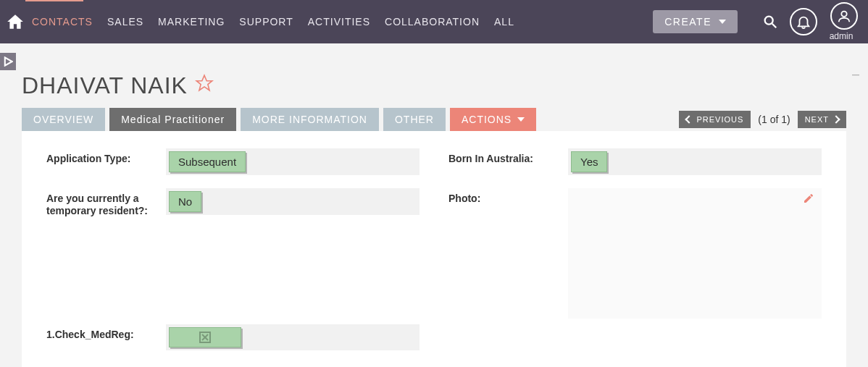 This screenshot has height=367, width=868. What do you see at coordinates (15, 22) in the screenshot?
I see `home-icon` at bounding box center [15, 22].